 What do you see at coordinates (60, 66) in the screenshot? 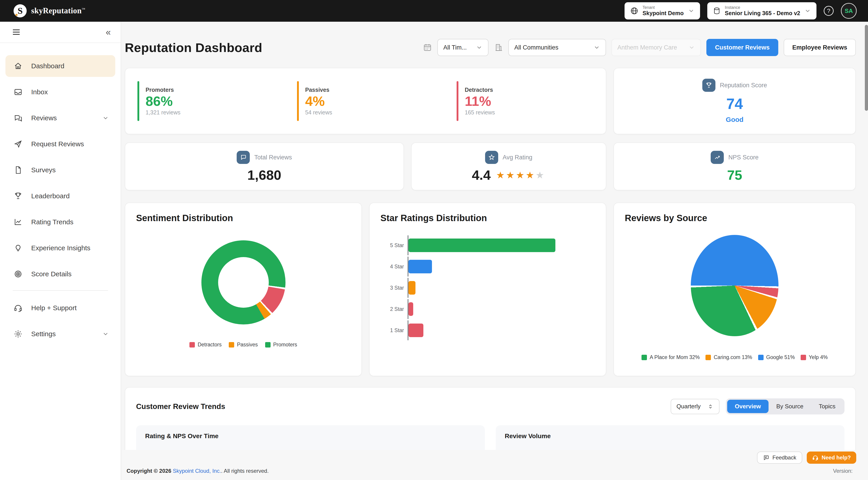
I see `sidebar-item-dashboard: Dashboard` at bounding box center [60, 66].